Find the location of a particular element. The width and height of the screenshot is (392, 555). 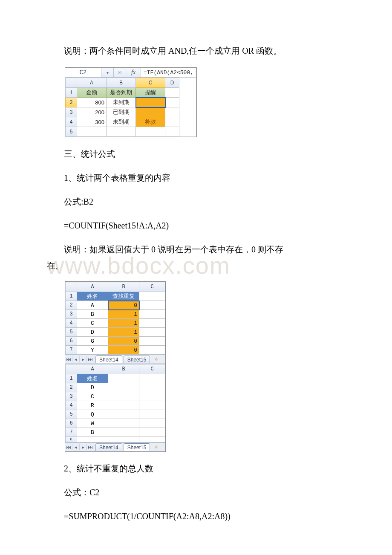

s14-col-A: A is located at coordinates (93, 287).